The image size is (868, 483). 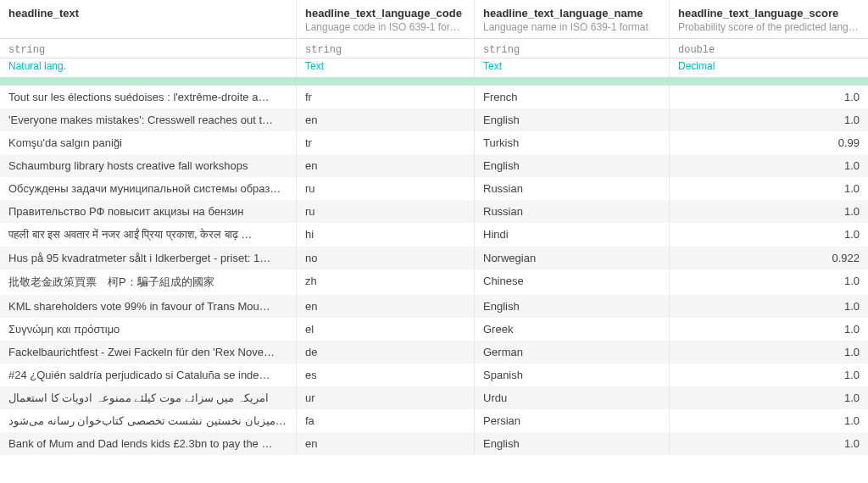 What do you see at coordinates (148, 307) in the screenshot?
I see `cell-headline_text: KML shareholders vote 99% in favour of T…` at bounding box center [148, 307].